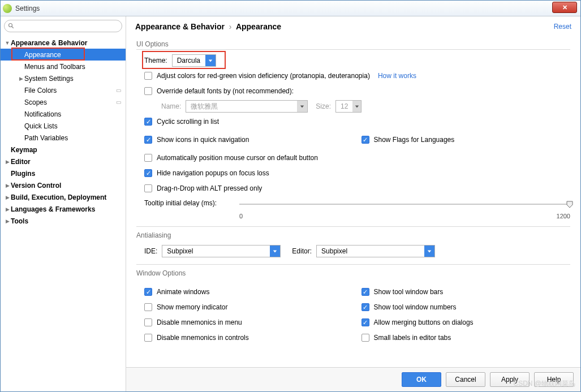 The width and height of the screenshot is (581, 392). I want to click on tree-item: ▶Version Control, so click(63, 186).